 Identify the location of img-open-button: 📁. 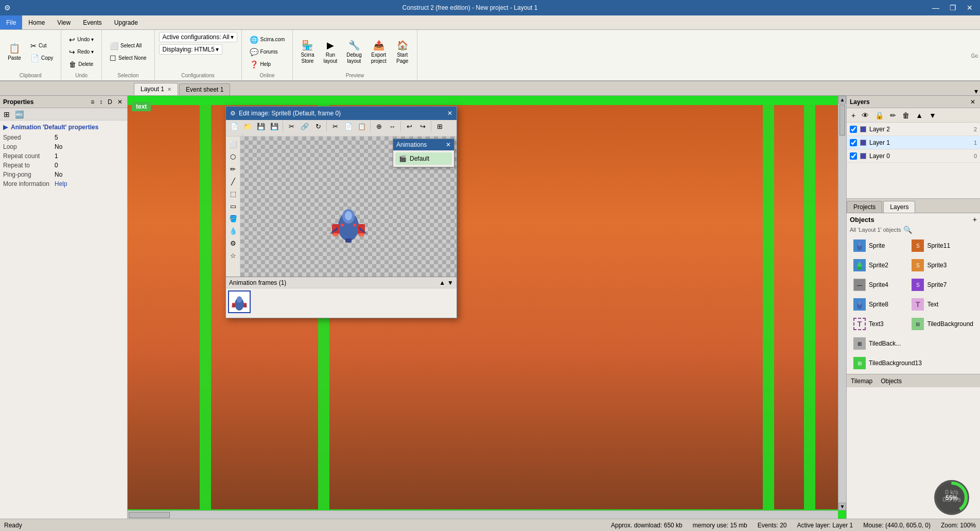
(248, 126).